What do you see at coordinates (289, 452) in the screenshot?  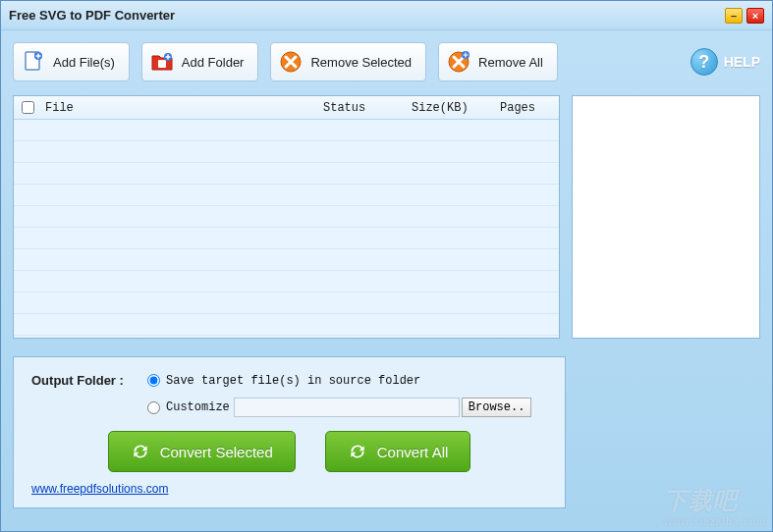 I see `convert-row: Convert Selected Convert All` at bounding box center [289, 452].